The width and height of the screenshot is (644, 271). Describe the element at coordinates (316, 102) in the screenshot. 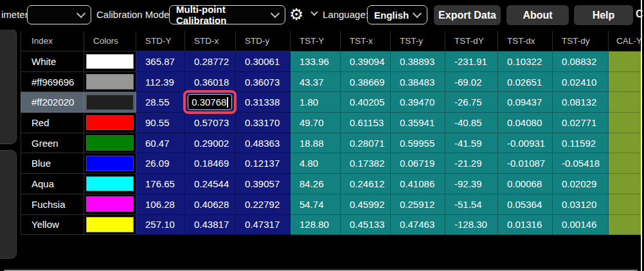

I see `cell-tst-Y: 1.80` at that location.